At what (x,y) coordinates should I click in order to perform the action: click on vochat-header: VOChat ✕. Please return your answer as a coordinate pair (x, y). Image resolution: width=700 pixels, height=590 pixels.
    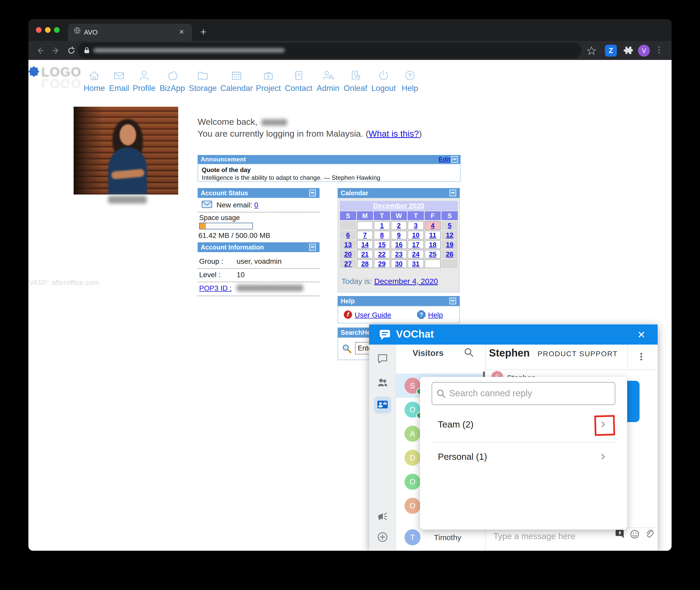
    Looking at the image, I should click on (513, 334).